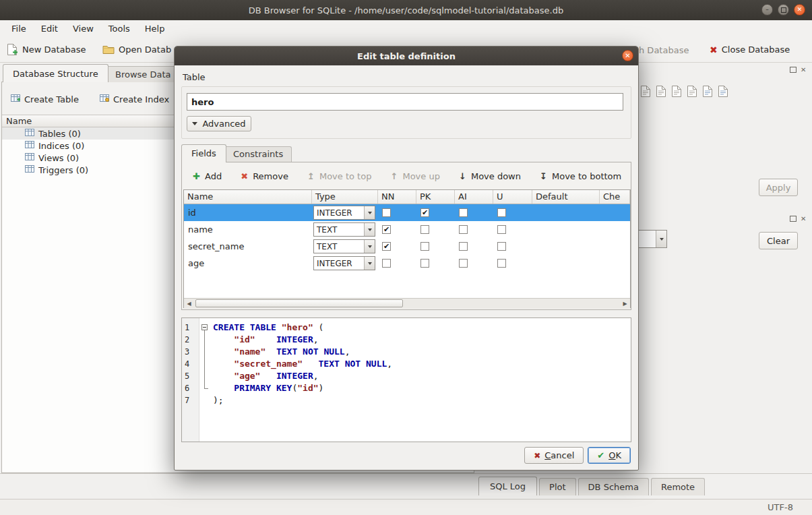 This screenshot has width=812, height=515. I want to click on open-database-button: Open Datab, so click(137, 50).